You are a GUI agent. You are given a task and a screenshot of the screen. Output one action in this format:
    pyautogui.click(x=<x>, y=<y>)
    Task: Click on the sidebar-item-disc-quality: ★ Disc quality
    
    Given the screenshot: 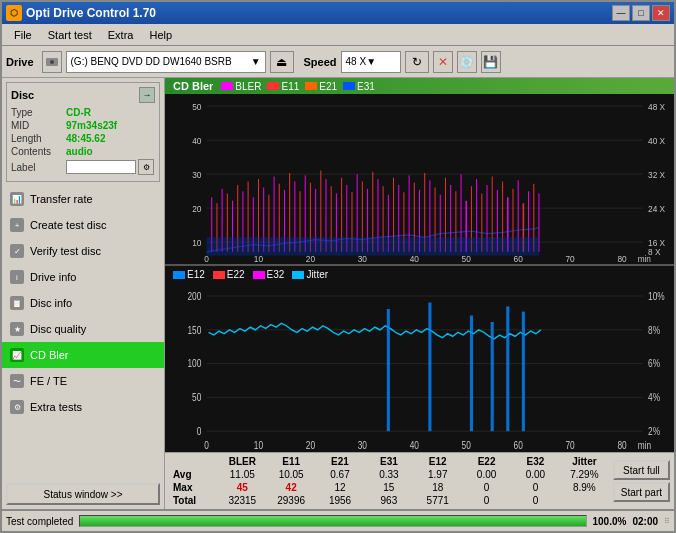 What is the action you would take?
    pyautogui.click(x=83, y=329)
    